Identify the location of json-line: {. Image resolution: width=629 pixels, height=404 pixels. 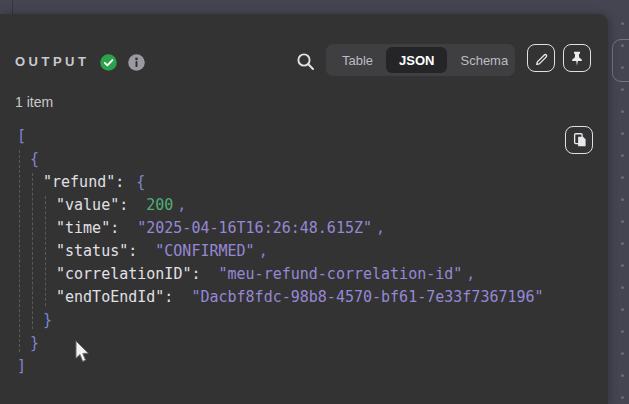
(280, 160).